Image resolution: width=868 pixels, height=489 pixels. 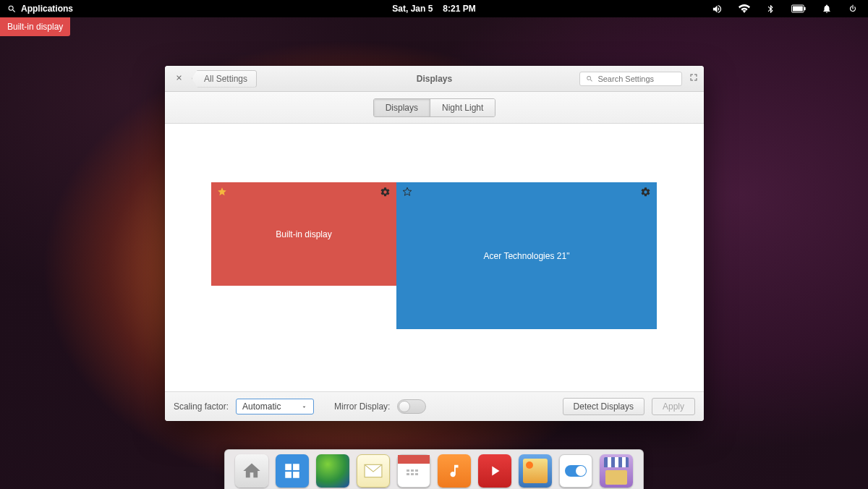 What do you see at coordinates (362, 407) in the screenshot?
I see `mirror-display-label: Mirror Display:` at bounding box center [362, 407].